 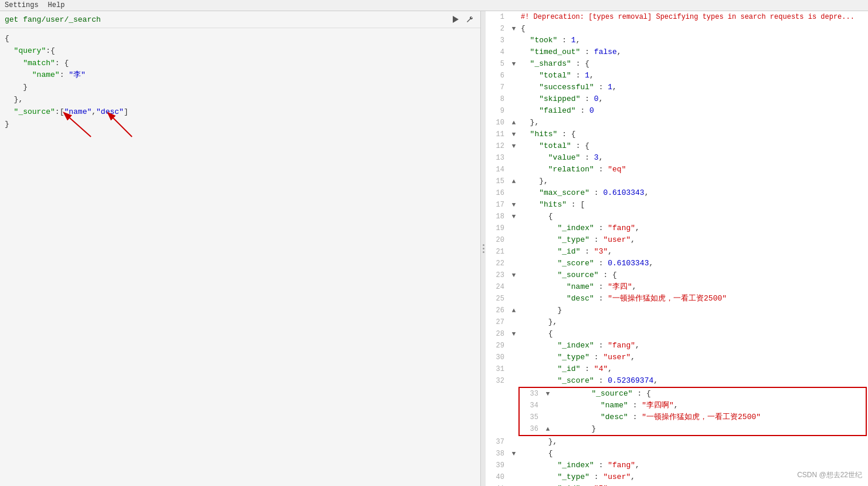 I want to click on json-line-1: 1 #! Deprecation: [types removal] Specif…, so click(x=677, y=17).